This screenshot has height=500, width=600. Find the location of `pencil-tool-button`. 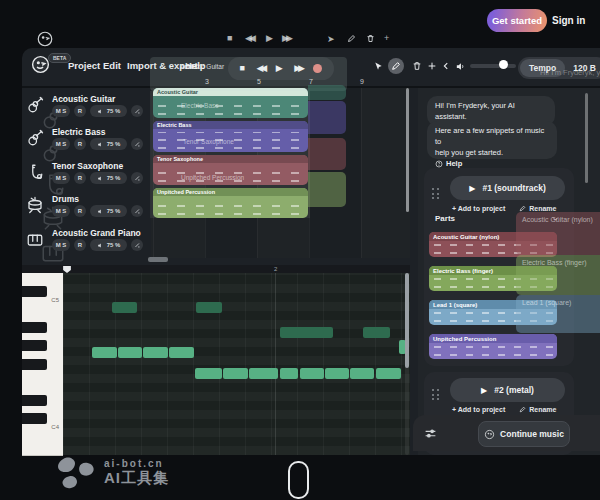

pencil-tool-button is located at coordinates (396, 66).